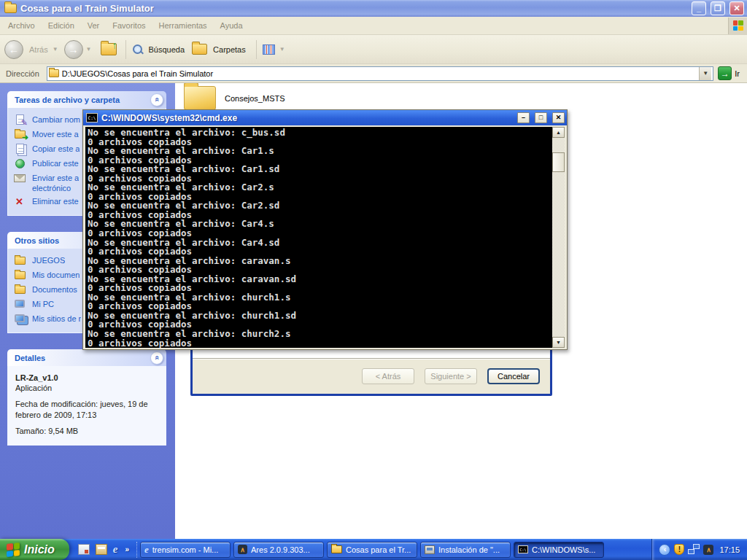  I want to click on windows-flag-icon, so click(13, 550).